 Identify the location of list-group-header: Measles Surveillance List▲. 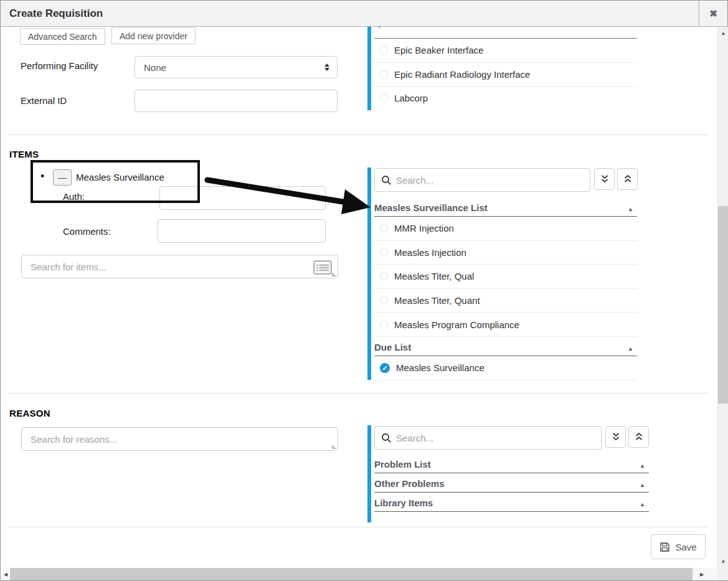
(506, 207).